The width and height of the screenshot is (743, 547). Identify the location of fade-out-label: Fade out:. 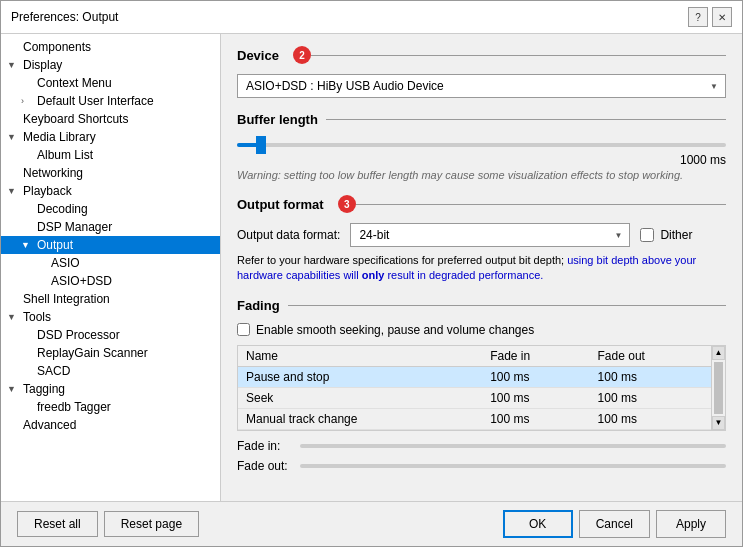
(264, 466).